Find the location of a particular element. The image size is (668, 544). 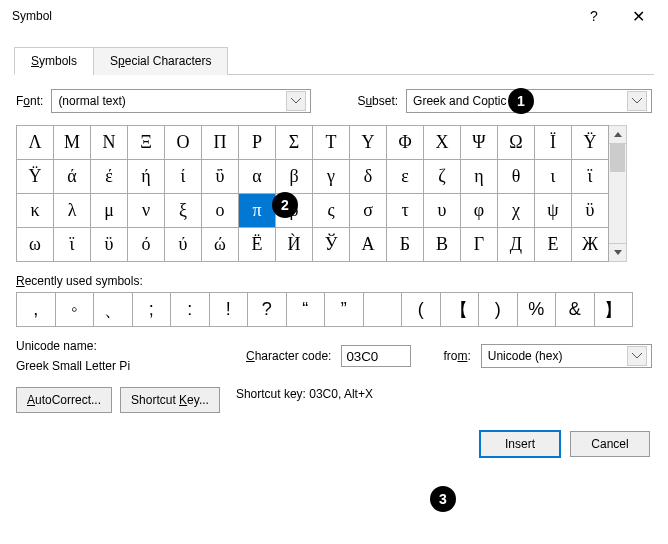

recent-cell: “ is located at coordinates (306, 310).